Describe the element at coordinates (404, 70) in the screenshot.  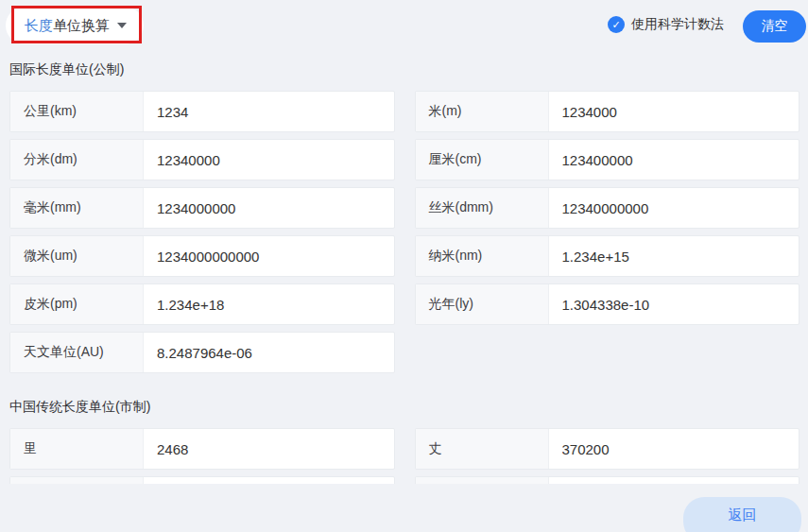
I see `section-title-metric: 国际长度单位(公制)` at that location.